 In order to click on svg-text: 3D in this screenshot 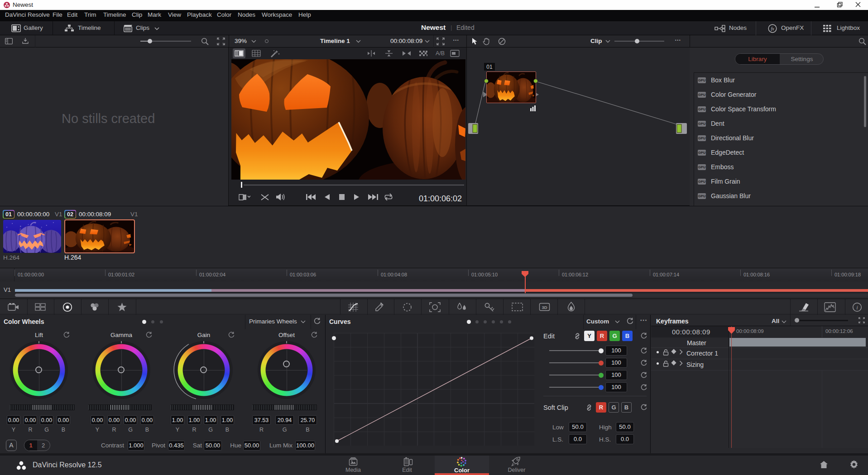, I will do `click(544, 308)`.